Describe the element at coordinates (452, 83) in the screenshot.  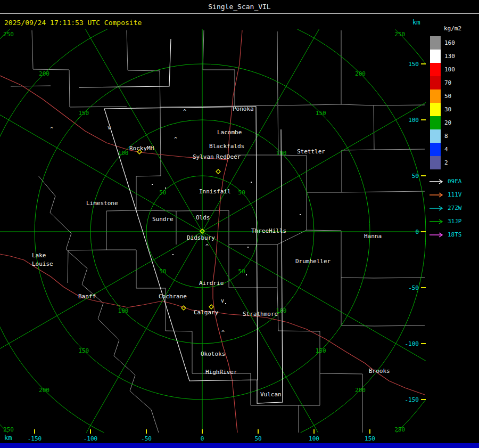
I see `legend-scale-row: 70` at that location.